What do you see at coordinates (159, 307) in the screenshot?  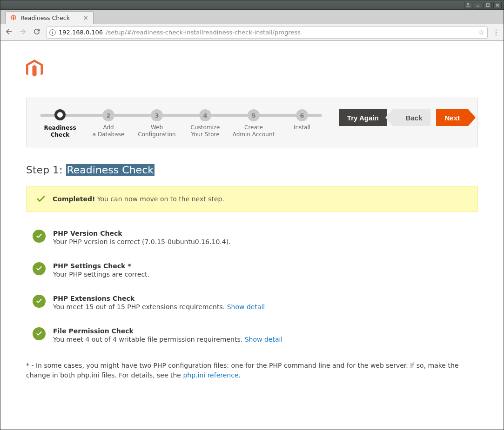 I see `check-desc: You meet 15 out of 15 PHP extensions req…` at bounding box center [159, 307].